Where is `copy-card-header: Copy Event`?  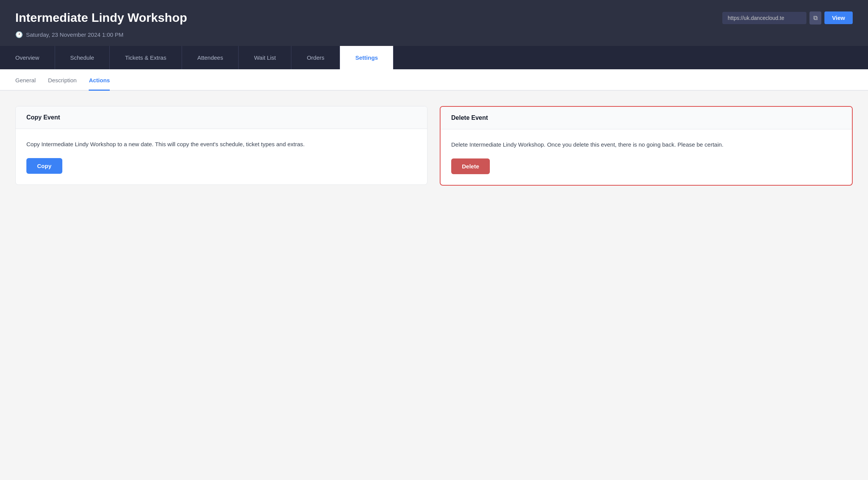 copy-card-header: Copy Event is located at coordinates (221, 118).